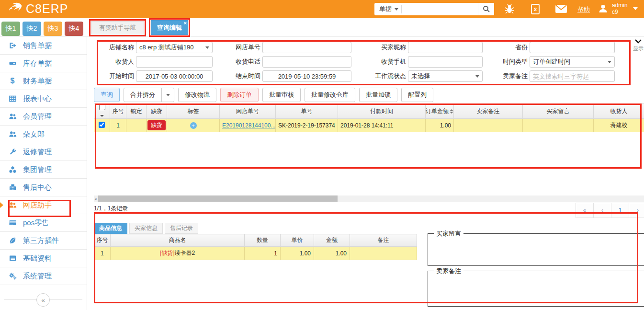  I want to click on search-category: 单据, so click(384, 9).